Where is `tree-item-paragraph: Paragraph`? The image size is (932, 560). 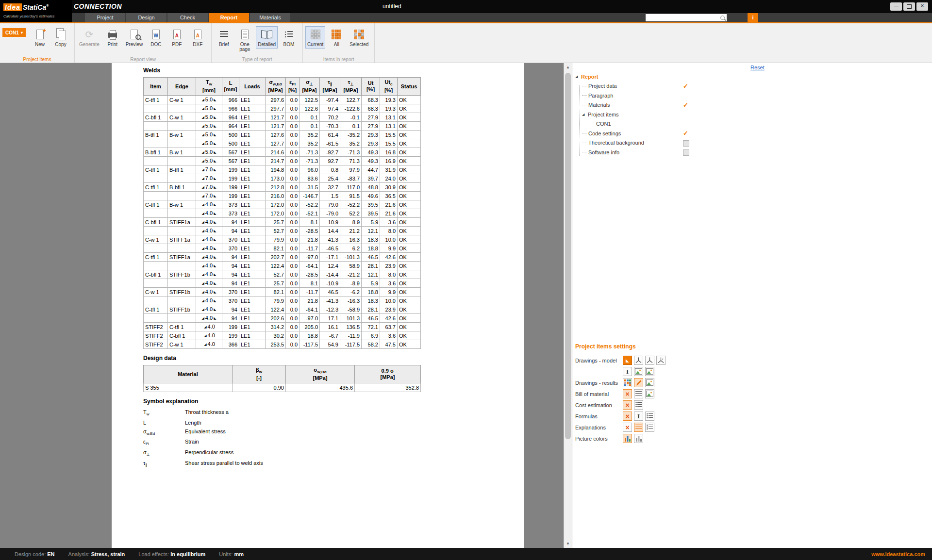 tree-item-paragraph: Paragraph is located at coordinates (678, 96).